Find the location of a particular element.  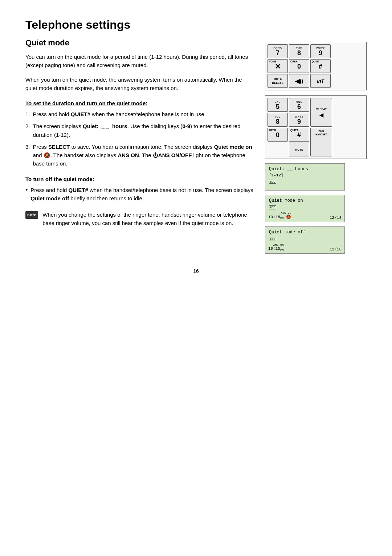

key-tone-main: ✕ is located at coordinates (278, 66).